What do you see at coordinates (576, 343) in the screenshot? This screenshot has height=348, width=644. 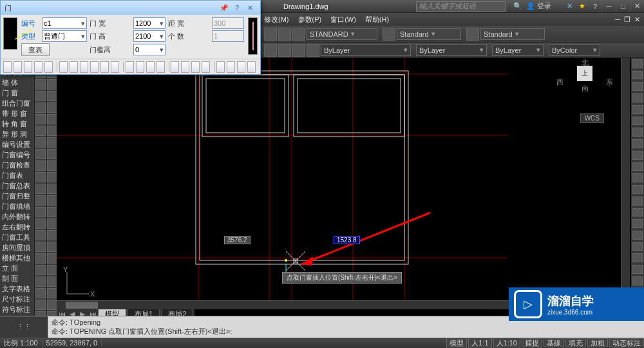 I see `status-toggle: 填充` at bounding box center [576, 343].